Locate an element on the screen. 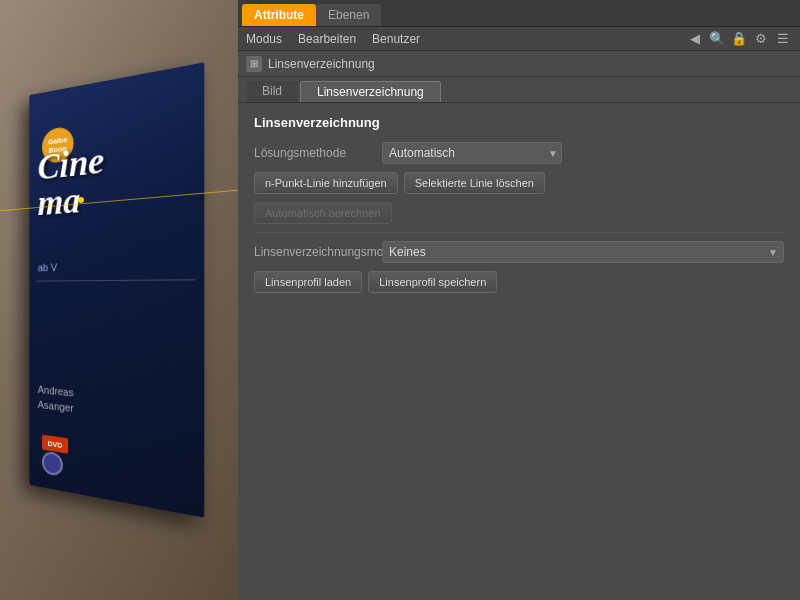 Image resolution: width=800 pixels, height=600 pixels. profile-buttons-row: Linsenprofil laden Linsenprofil speicher… is located at coordinates (519, 282).